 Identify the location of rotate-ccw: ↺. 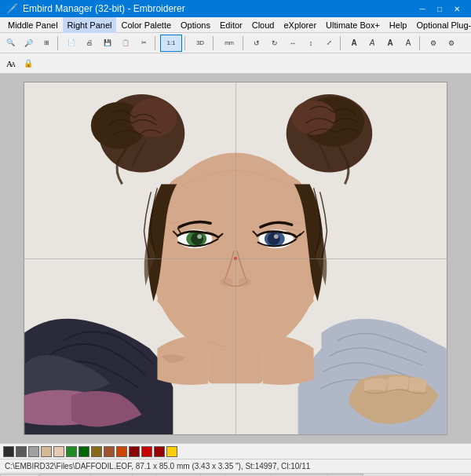
(257, 43).